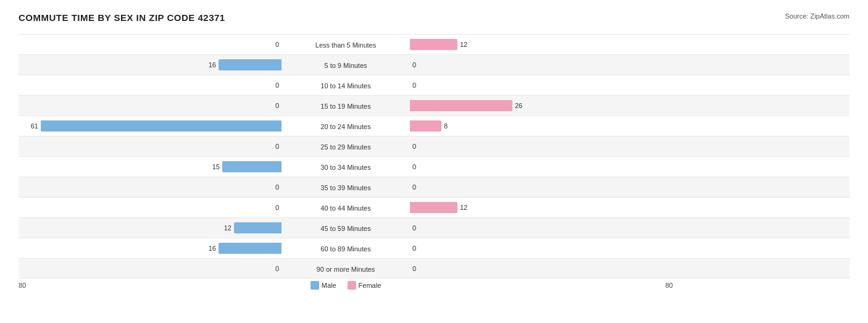 The image size is (868, 323). I want to click on chart-row: 0 35 to 39 Minutes 0, so click(434, 187).